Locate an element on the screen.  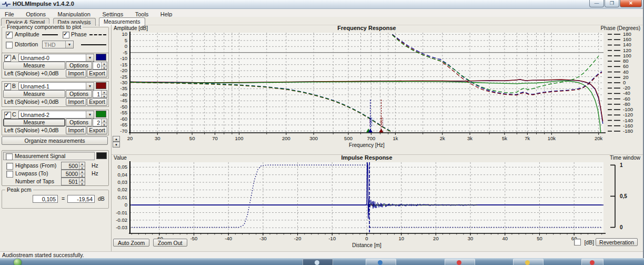
measurement-signal-checkbox is located at coordinates (9, 157).